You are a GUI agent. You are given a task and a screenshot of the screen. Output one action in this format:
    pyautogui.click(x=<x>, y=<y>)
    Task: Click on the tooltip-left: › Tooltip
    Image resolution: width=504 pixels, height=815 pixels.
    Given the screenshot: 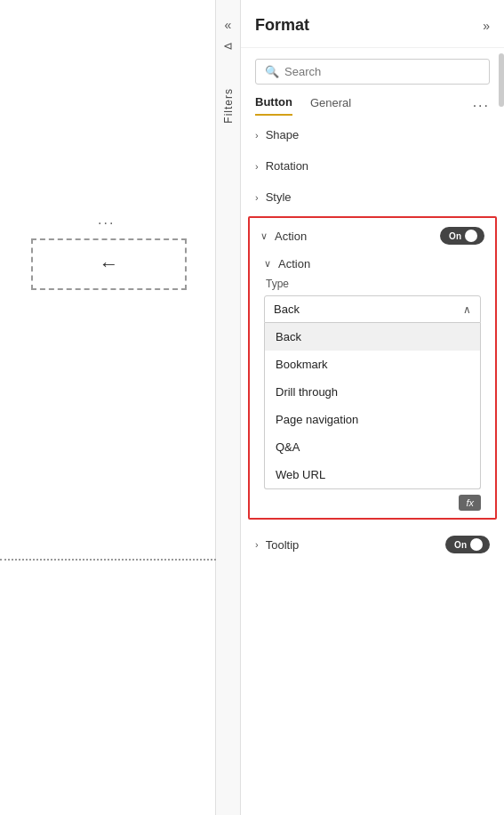 What is the action you would take?
    pyautogui.click(x=277, y=545)
    